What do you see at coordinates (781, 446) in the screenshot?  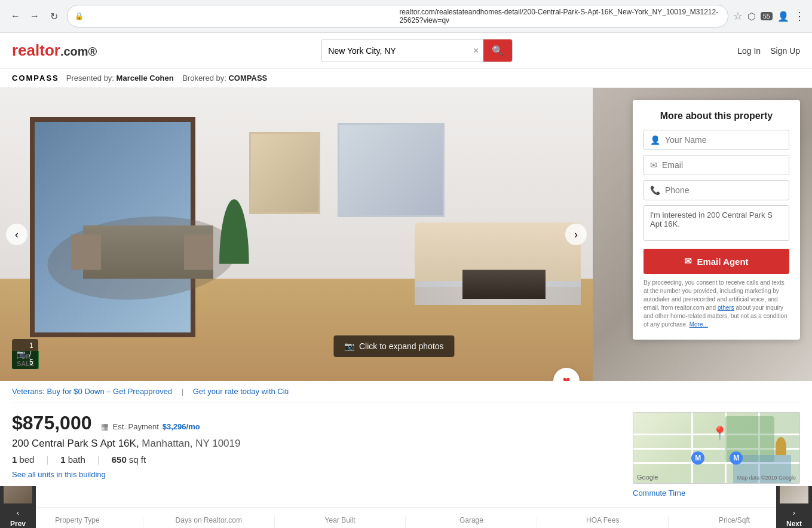 I see `pegman` at bounding box center [781, 446].